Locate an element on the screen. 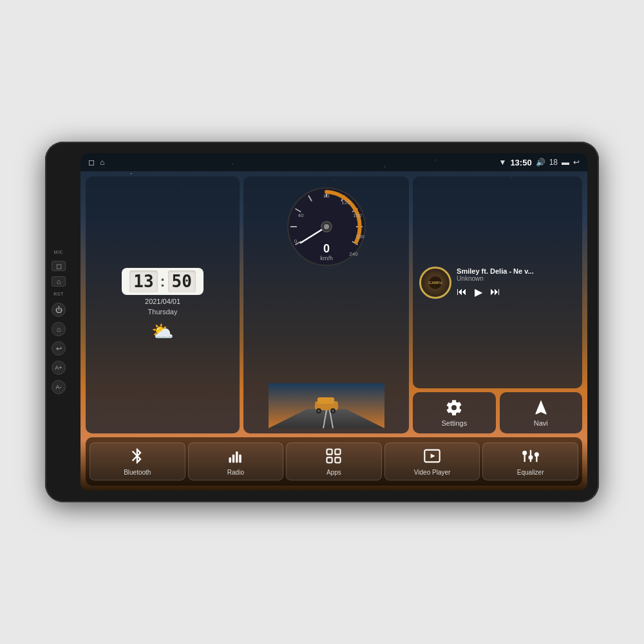 Image resolution: width=644 pixels, height=644 pixels. status-bar: ◻ ⌂ ▼ 13:50 🔊 18 ▬ ↩ is located at coordinates (334, 162).